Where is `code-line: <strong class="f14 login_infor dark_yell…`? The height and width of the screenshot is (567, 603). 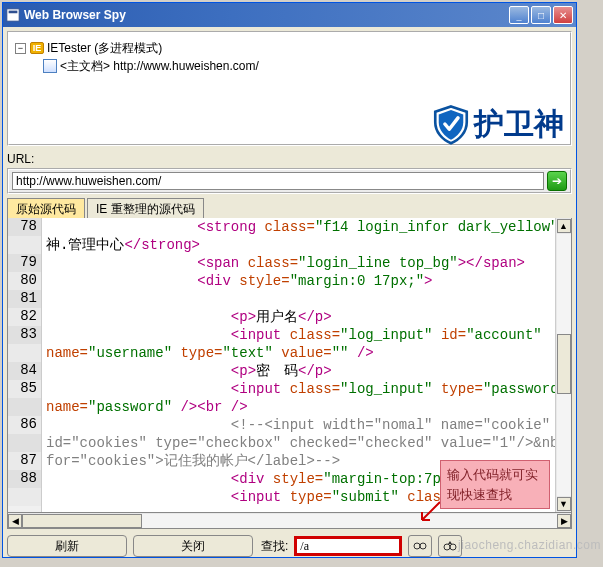 code-line: <strong class="f14 login_infor dark_yell… is located at coordinates (300, 227).